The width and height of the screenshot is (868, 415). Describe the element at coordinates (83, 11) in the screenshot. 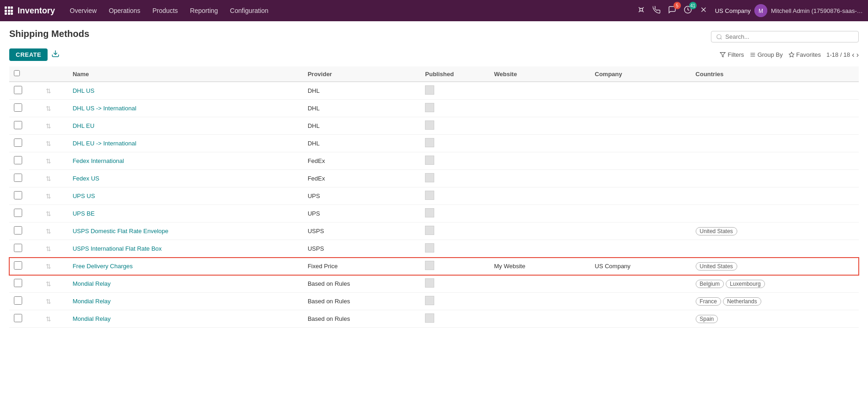

I see `nav-overview: Overview` at that location.